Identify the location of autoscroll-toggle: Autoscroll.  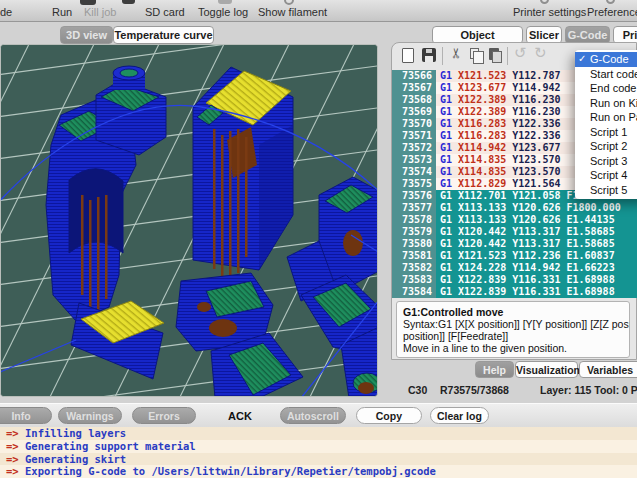
(313, 416).